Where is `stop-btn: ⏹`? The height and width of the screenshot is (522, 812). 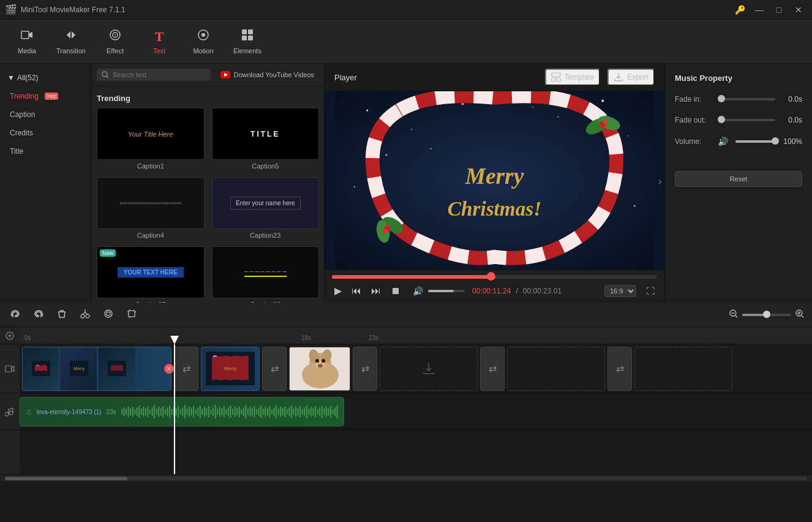 stop-btn: ⏹ is located at coordinates (396, 291).